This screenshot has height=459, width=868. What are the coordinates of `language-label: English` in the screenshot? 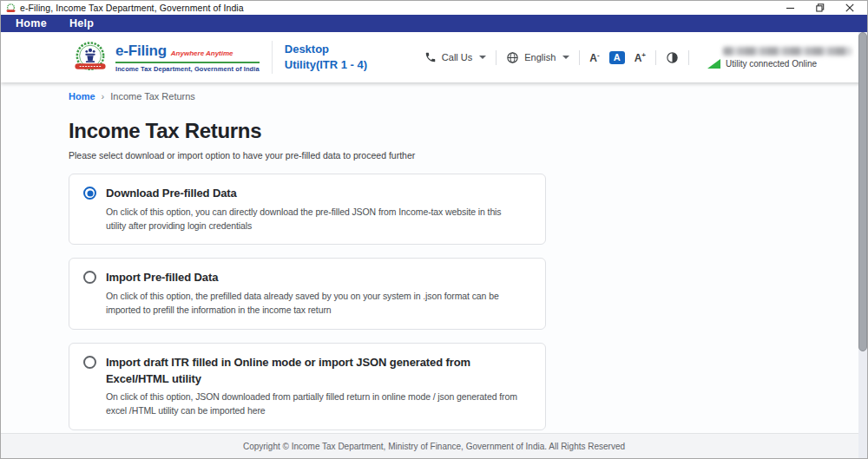 It's located at (540, 57).